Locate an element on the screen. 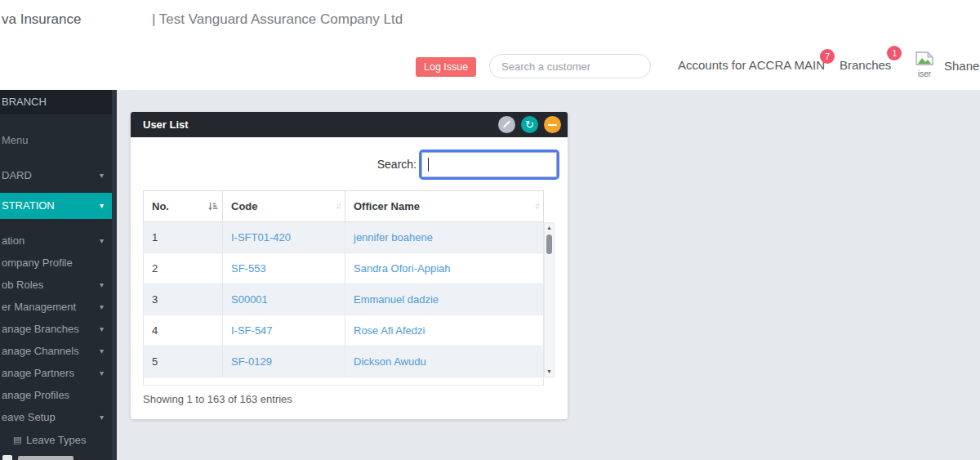 The width and height of the screenshot is (980, 460). column-header-no: No. is located at coordinates (183, 206).